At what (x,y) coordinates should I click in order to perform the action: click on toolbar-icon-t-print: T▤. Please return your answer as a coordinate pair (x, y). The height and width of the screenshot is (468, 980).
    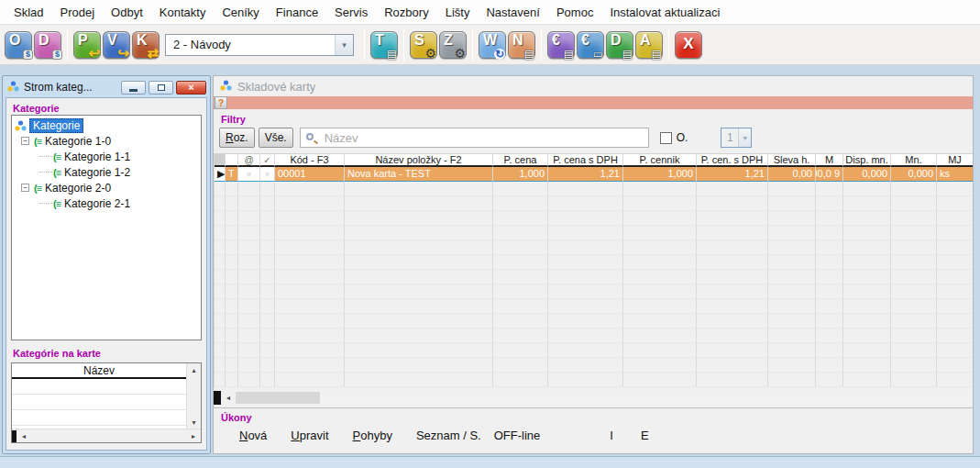
    Looking at the image, I should click on (384, 45).